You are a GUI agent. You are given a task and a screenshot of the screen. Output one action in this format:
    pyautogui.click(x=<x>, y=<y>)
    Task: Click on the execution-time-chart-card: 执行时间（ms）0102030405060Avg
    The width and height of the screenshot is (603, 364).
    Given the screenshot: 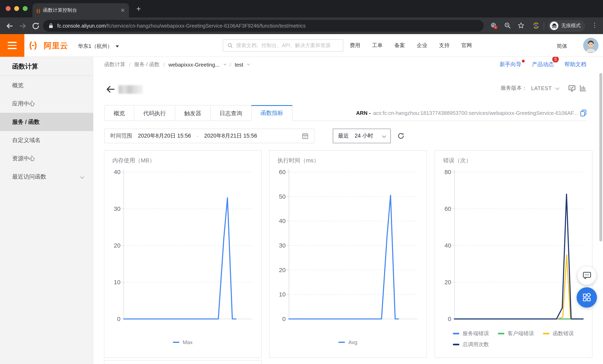 What is the action you would take?
    pyautogui.click(x=348, y=254)
    